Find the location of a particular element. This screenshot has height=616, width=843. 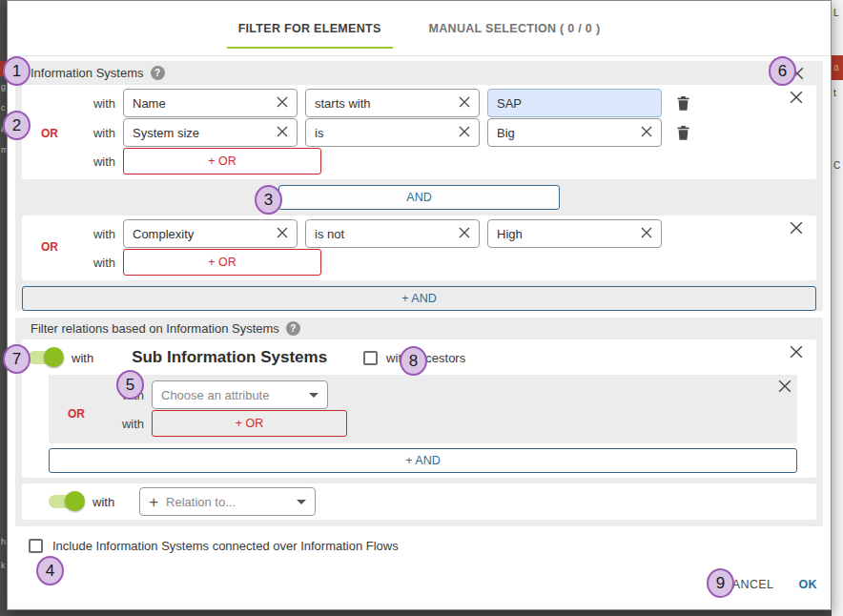

relation-to-select: + Relation to... is located at coordinates (227, 502).